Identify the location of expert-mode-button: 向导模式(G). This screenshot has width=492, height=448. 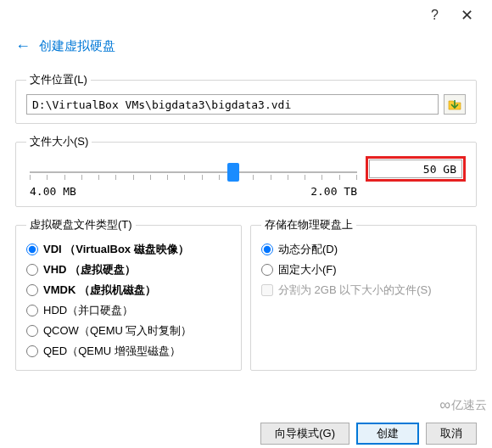
(305, 434).